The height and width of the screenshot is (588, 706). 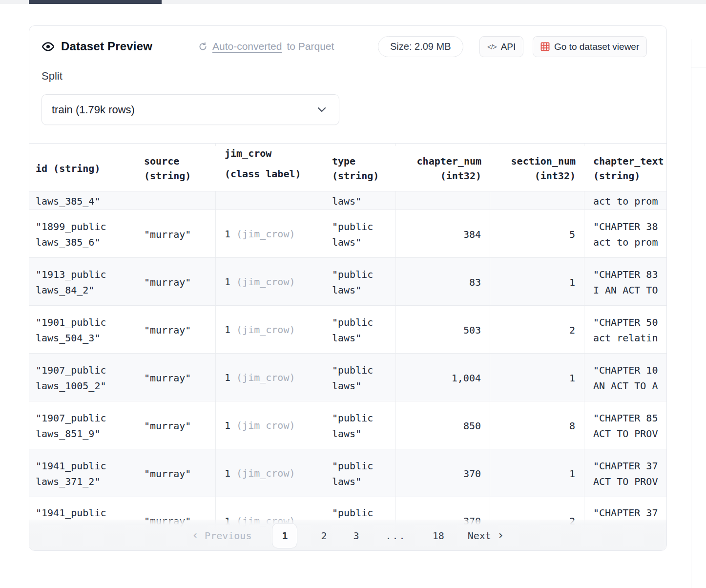 I want to click on size-badge: Size: 2.09 MB, so click(x=421, y=47).